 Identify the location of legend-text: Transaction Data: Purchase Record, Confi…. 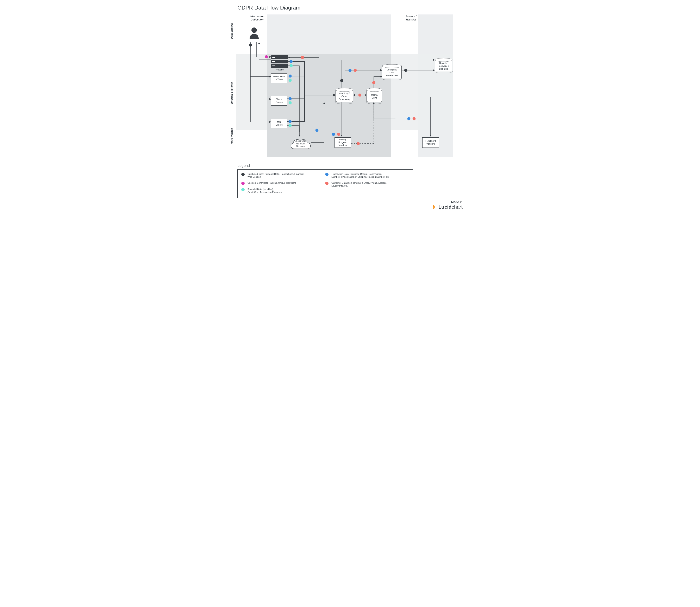
(360, 175).